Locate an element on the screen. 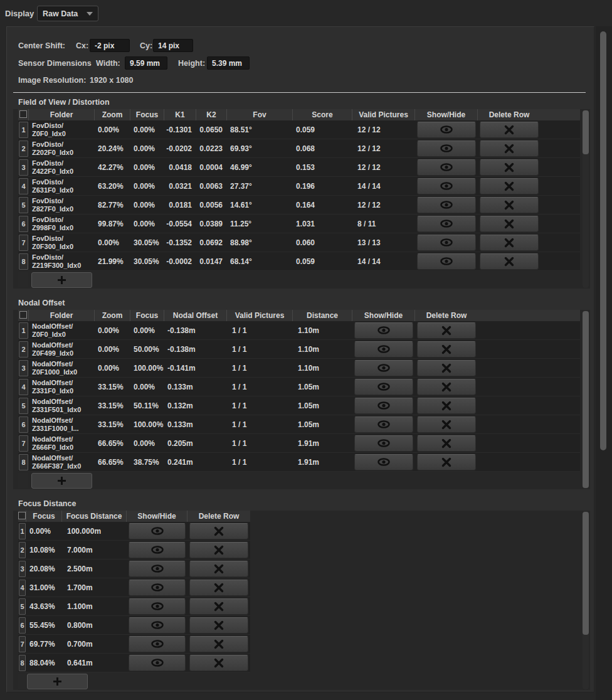 This screenshot has width=612, height=700. fov-scrollbar is located at coordinates (586, 199).